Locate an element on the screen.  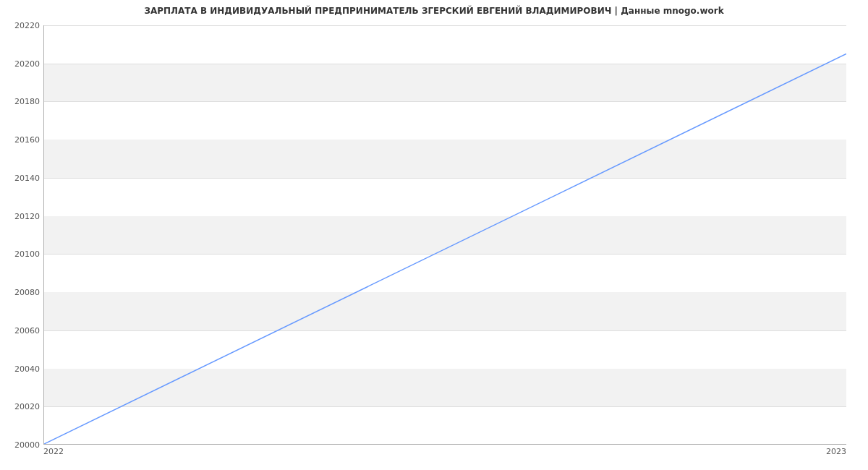
y-tick-label: 20040 is located at coordinates (20, 369).